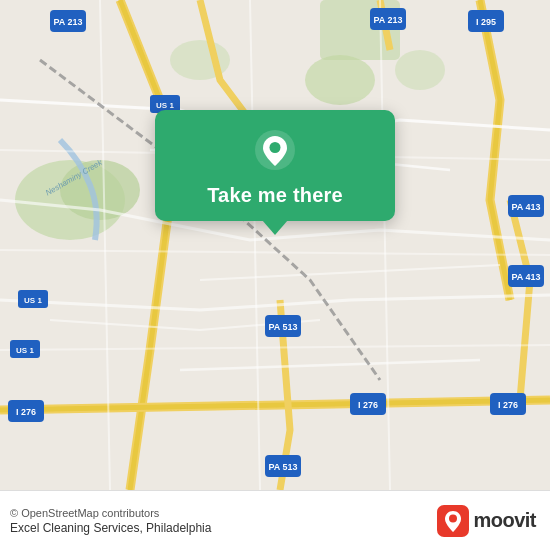  What do you see at coordinates (486, 521) in the screenshot?
I see `moovit-logo: moovit` at bounding box center [486, 521].